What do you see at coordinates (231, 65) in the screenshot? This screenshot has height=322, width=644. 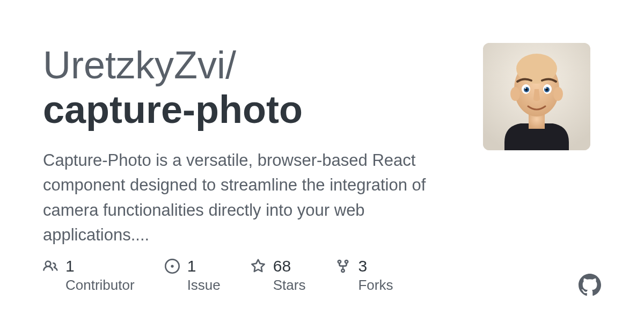 I see `repo-slash: /` at bounding box center [231, 65].